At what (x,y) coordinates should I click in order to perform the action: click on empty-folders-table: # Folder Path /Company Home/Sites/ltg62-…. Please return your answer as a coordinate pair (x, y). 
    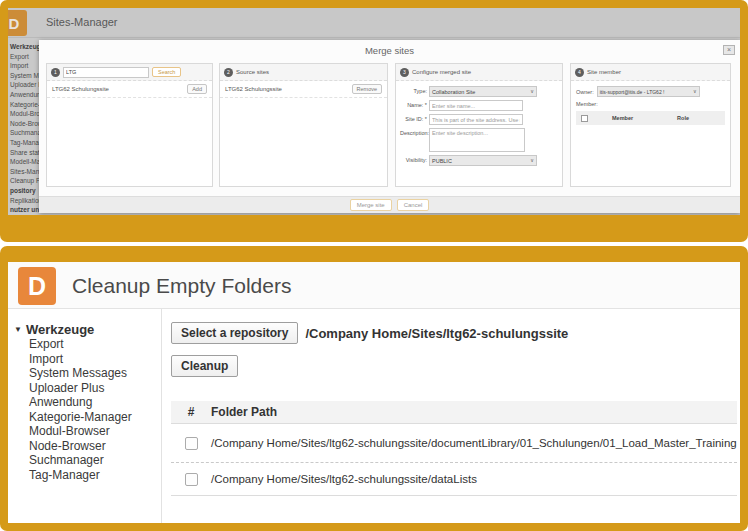
    Looking at the image, I should click on (454, 448).